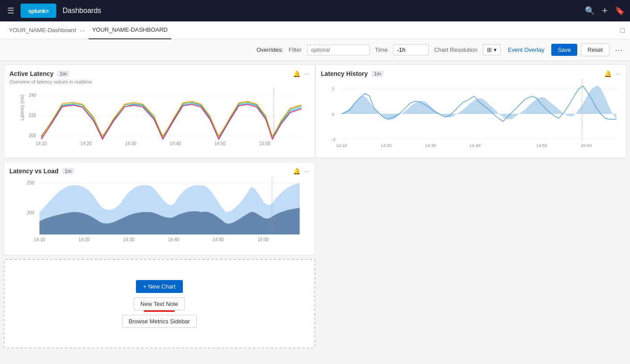  I want to click on bookmark-icon: 🔖, so click(620, 11).